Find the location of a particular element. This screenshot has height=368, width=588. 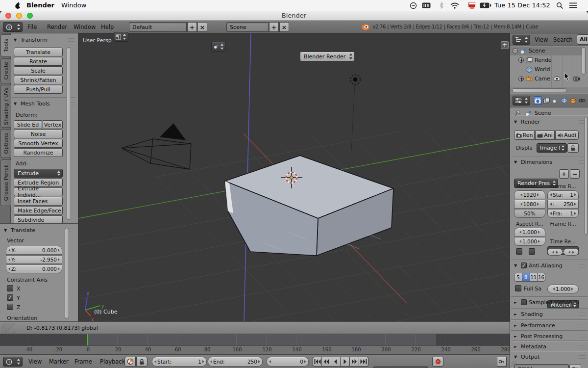

timeline-menu-frame: Frame is located at coordinates (83, 362).